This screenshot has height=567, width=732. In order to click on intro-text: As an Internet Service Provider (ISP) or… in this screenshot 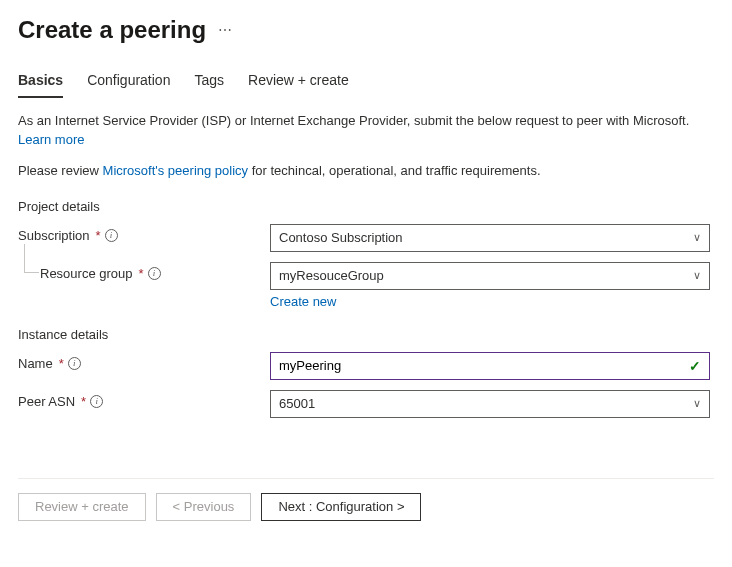, I will do `click(366, 131)`.